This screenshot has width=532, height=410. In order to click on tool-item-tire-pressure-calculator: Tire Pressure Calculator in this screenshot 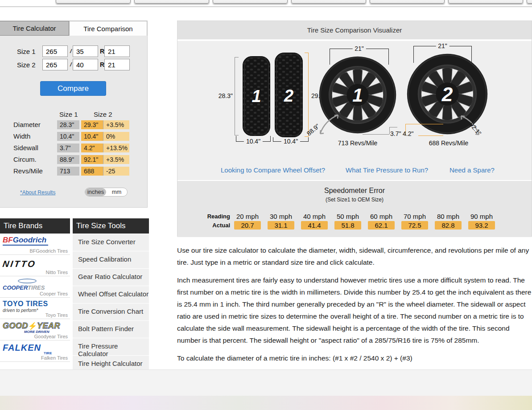, I will do `click(111, 347)`.